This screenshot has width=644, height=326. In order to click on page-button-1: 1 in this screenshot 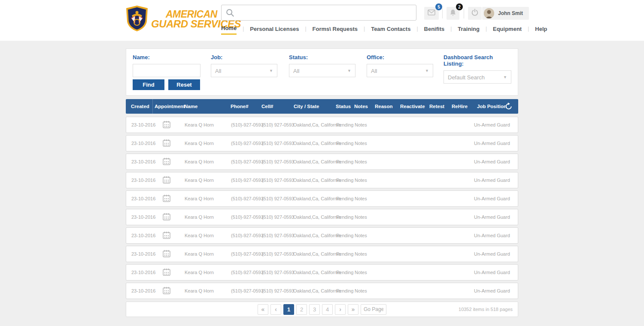, I will do `click(289, 310)`.